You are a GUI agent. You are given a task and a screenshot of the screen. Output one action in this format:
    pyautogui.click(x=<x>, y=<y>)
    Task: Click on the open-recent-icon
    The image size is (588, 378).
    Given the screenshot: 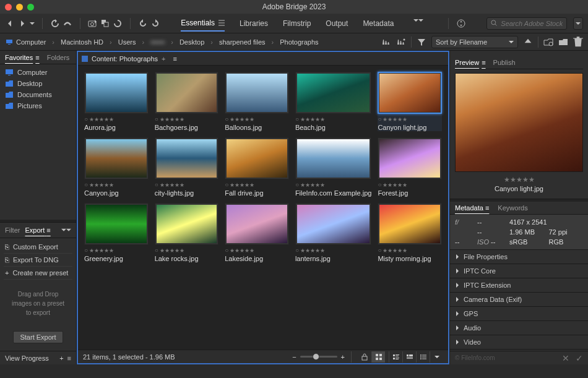 What is the action you would take?
    pyautogui.click(x=548, y=42)
    